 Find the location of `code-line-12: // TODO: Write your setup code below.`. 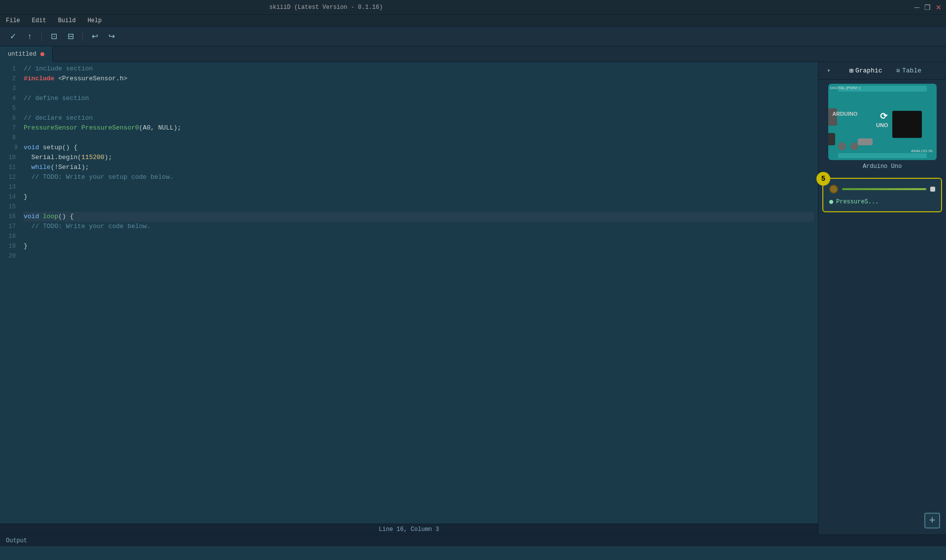

code-line-12: // TODO: Write your setup code below. is located at coordinates (419, 177).